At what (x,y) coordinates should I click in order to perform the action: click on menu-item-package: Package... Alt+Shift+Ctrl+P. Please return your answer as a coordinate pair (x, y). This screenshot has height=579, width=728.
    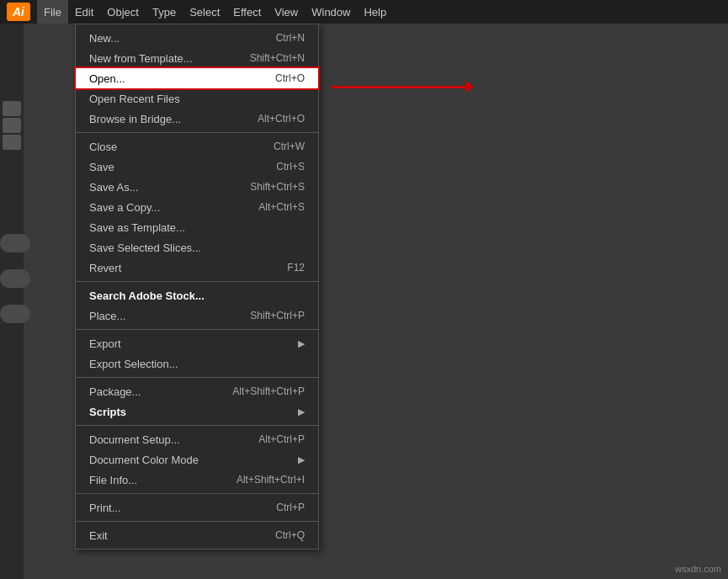
    Looking at the image, I should click on (197, 391).